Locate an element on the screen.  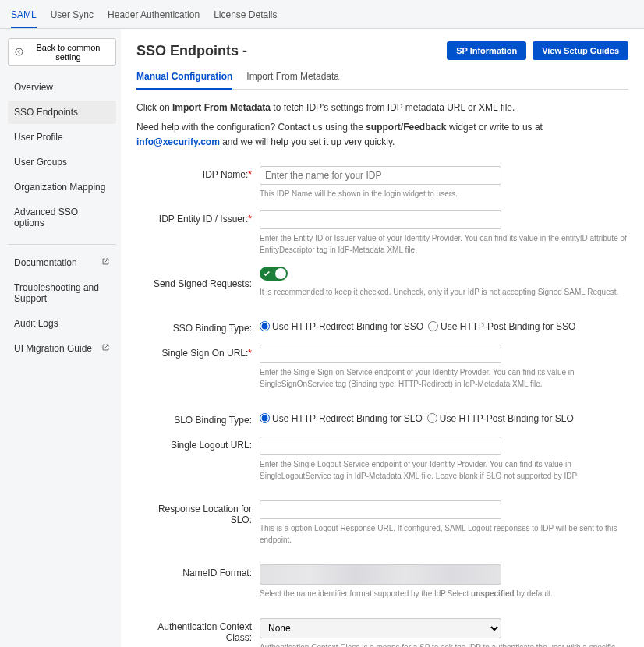
auth-ctx-label: Authentication Context Class: is located at coordinates (198, 631).